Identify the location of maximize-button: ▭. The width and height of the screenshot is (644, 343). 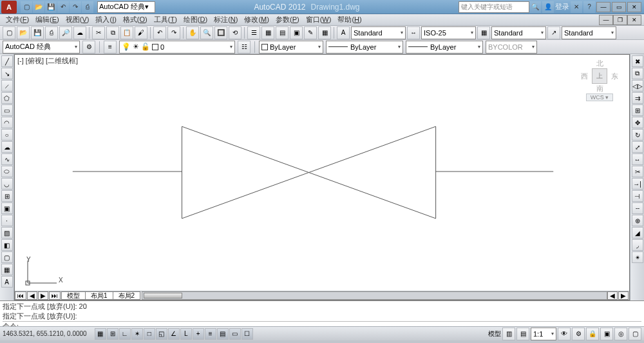
(619, 7).